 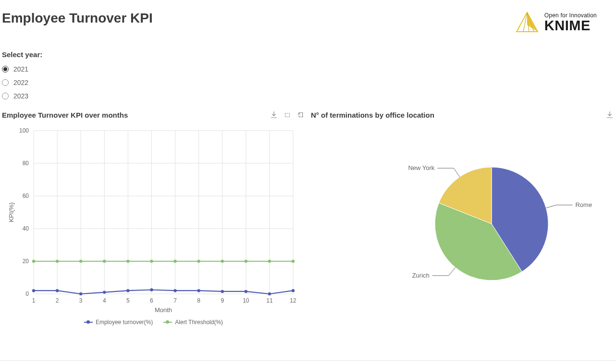 I want to click on svg-text: 2, so click(x=57, y=301).